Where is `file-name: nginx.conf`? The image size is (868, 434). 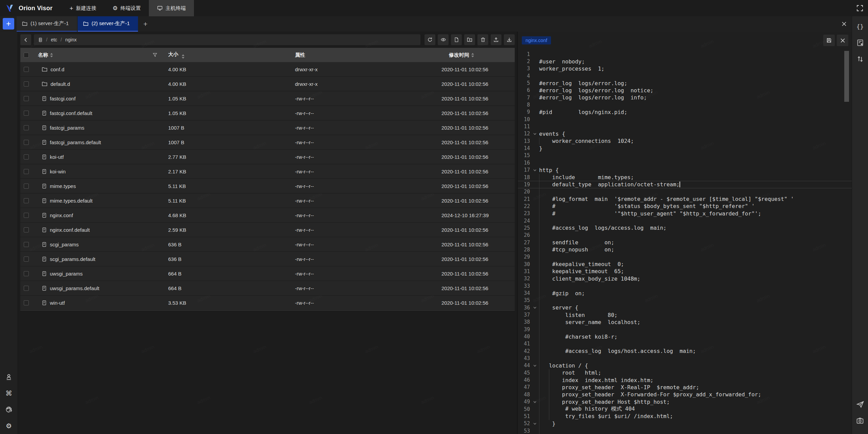
file-name: nginx.conf is located at coordinates (61, 215).